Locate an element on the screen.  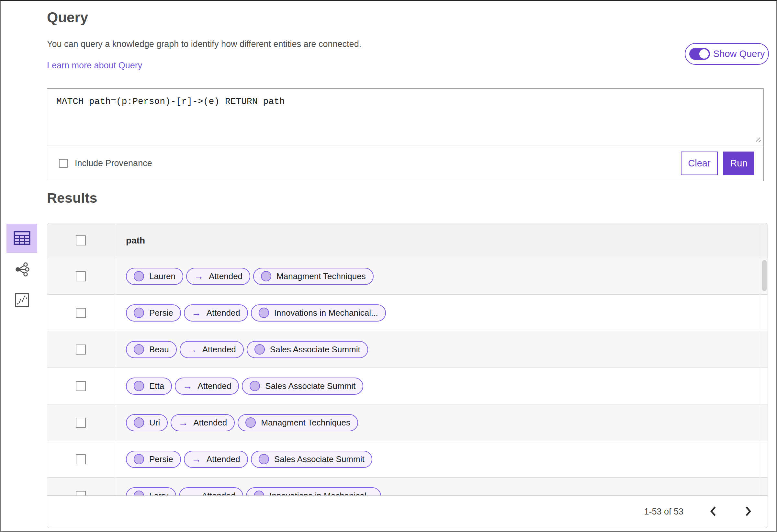
node-pill: Larry is located at coordinates (151, 492).